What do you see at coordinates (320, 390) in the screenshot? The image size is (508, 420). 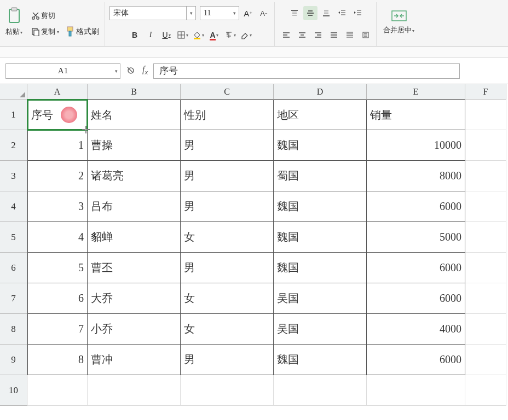 I see `cell-D10` at bounding box center [320, 390].